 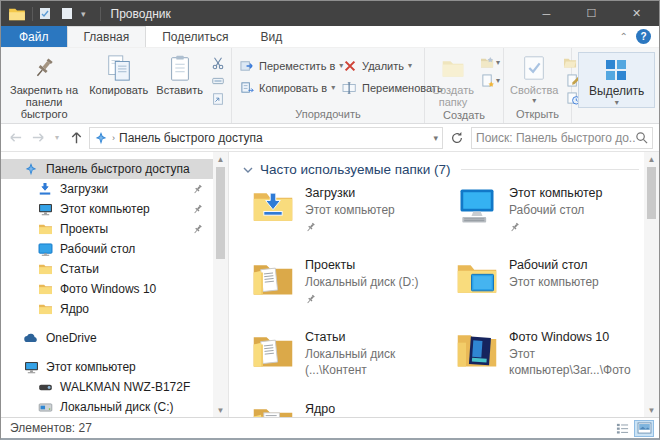 What do you see at coordinates (125, 387) in the screenshot?
I see `sidebar-item-label: WALKMAN NWZ-B172F` at bounding box center [125, 387].